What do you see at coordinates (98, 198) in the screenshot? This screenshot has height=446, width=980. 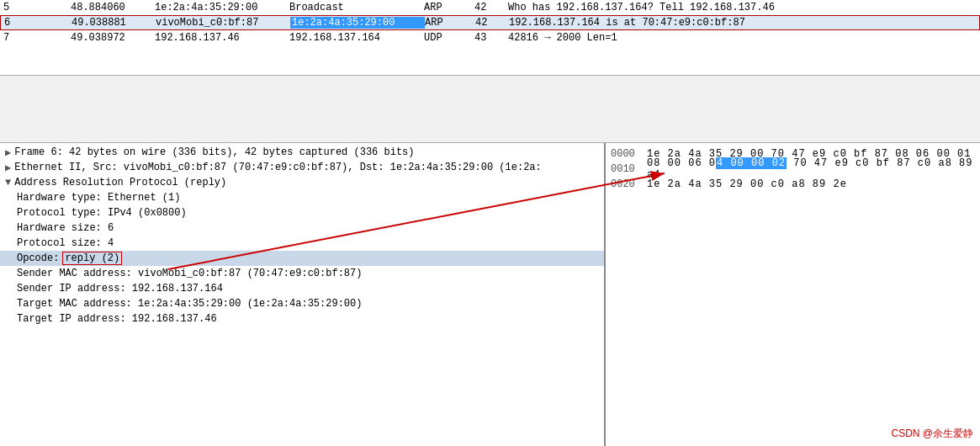 I see `hw-type-text: Hardware type: Ethernet (1)` at bounding box center [98, 198].